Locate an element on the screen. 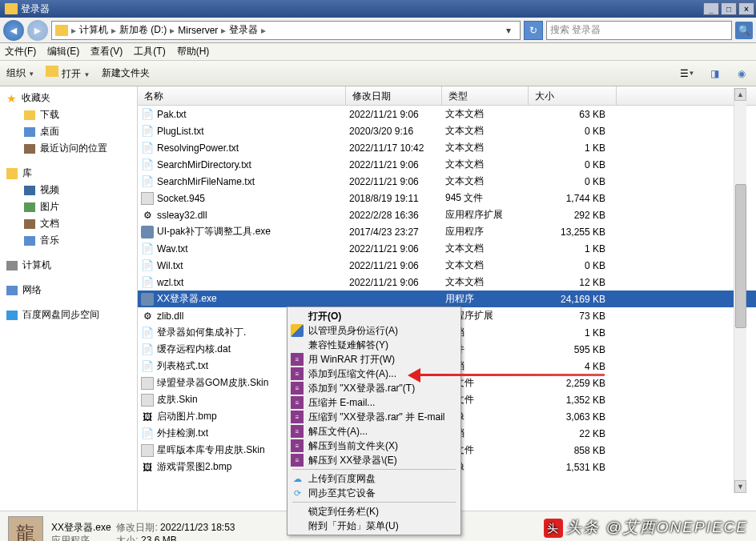 This screenshot has height=541, width=756. file-row: XX登录器.exe用程序24,169 KB is located at coordinates (447, 299).